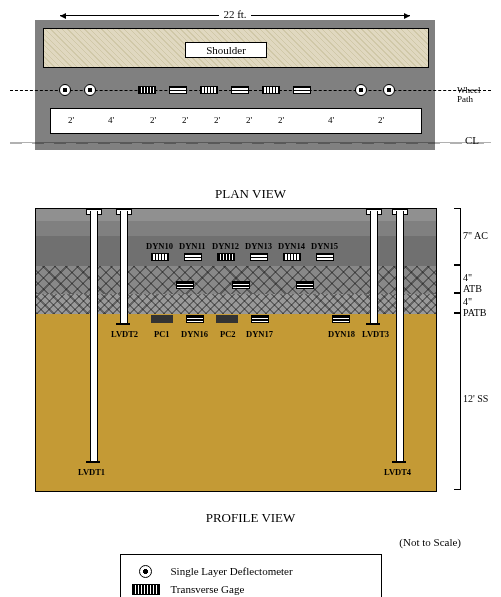  I want to click on legend-row: Single Layer Deflectometer, so click(251, 571).